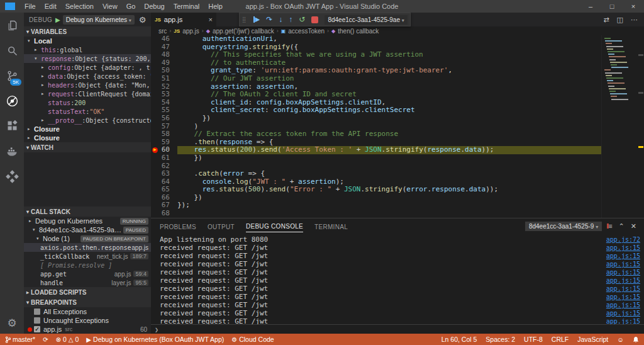 The width and height of the screenshot is (644, 345). I want to click on breakpoint-row: ✓app.jssrc60, so click(87, 329).